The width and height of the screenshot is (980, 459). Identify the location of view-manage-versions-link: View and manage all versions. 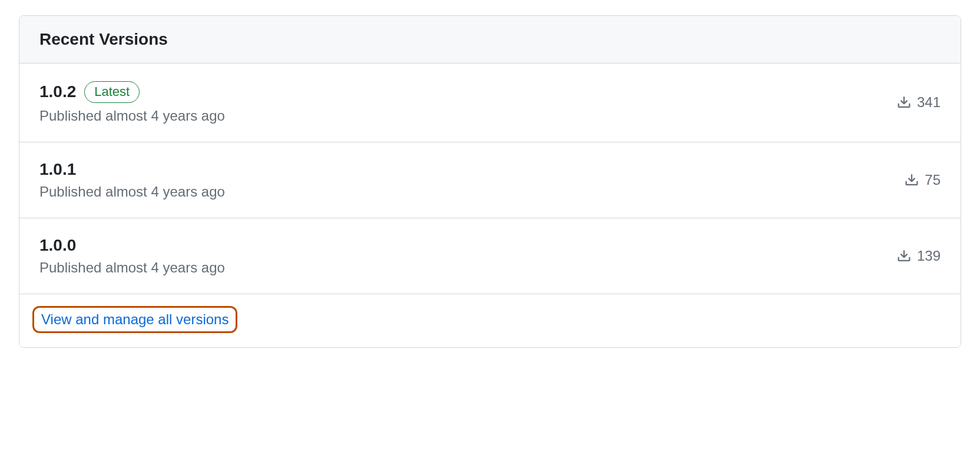
(135, 320).